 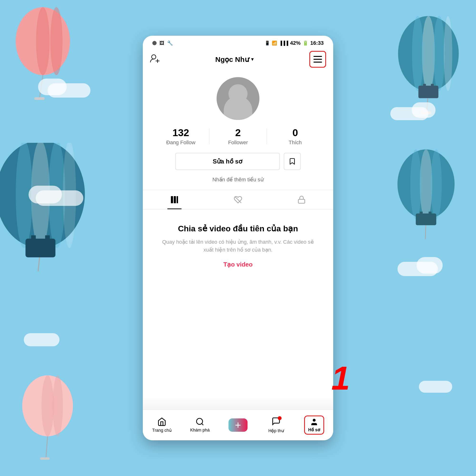 What do you see at coordinates (238, 136) in the screenshot?
I see `stat-followers: 2 Follower` at bounding box center [238, 136].